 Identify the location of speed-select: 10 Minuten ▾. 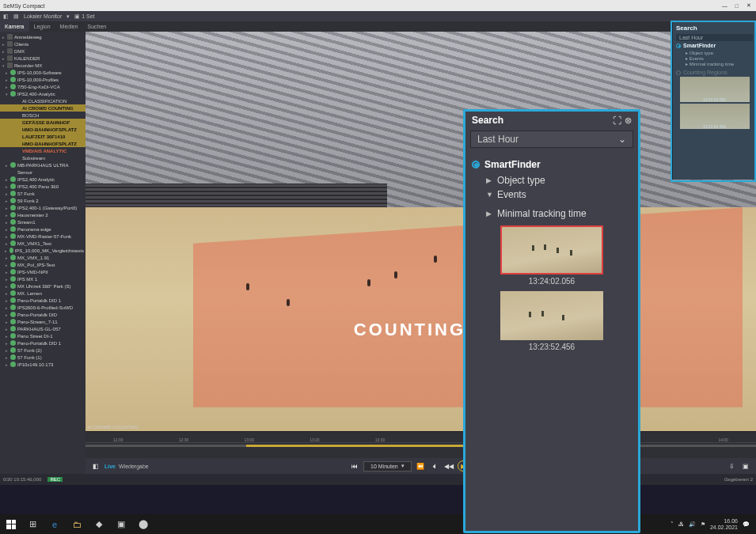
(388, 467).